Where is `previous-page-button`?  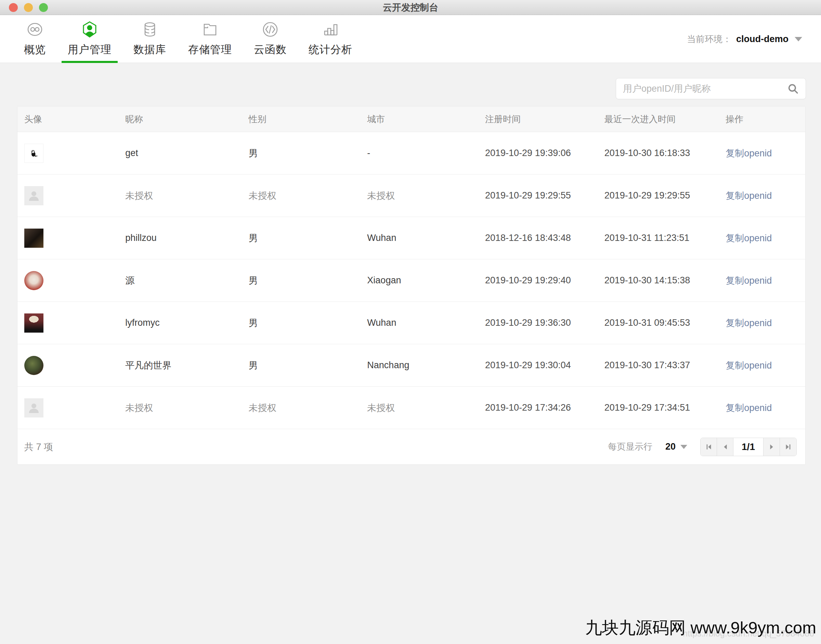
previous-page-button is located at coordinates (725, 447).